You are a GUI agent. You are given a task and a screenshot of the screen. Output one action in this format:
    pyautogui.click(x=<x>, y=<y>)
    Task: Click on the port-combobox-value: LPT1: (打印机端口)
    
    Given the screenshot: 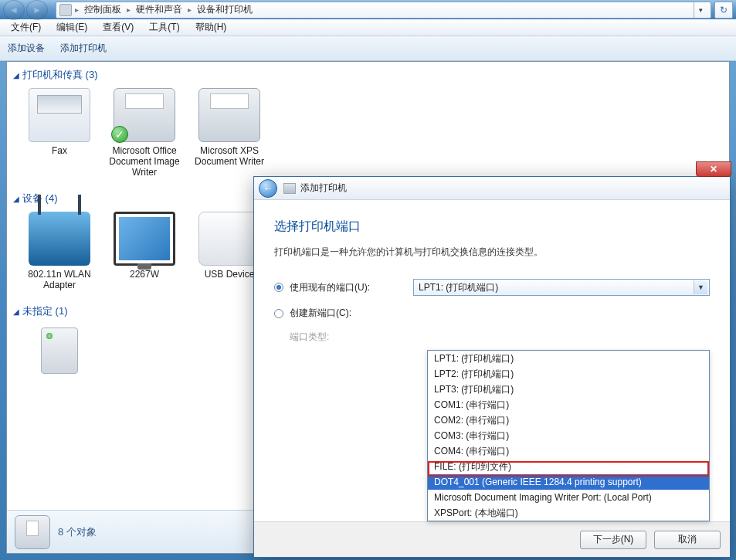 What is the action you would take?
    pyautogui.click(x=459, y=287)
    